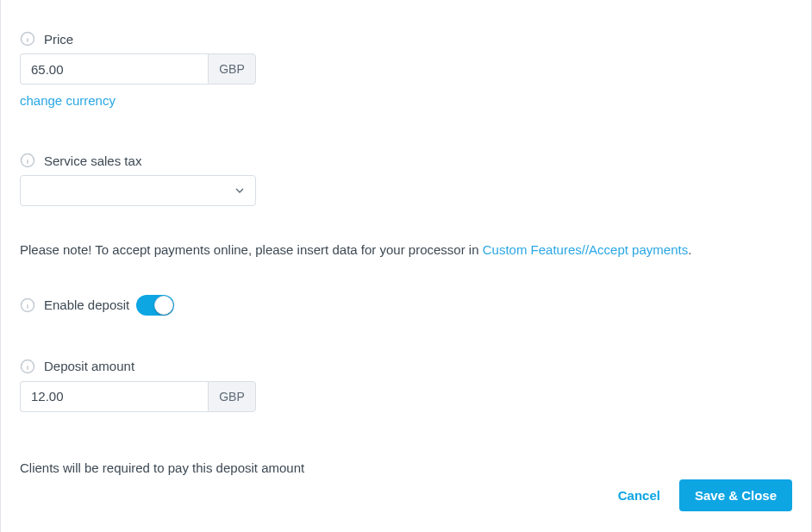 Image resolution: width=812 pixels, height=532 pixels. Describe the element at coordinates (406, 39) in the screenshot. I see `price-label-row: Price` at that location.